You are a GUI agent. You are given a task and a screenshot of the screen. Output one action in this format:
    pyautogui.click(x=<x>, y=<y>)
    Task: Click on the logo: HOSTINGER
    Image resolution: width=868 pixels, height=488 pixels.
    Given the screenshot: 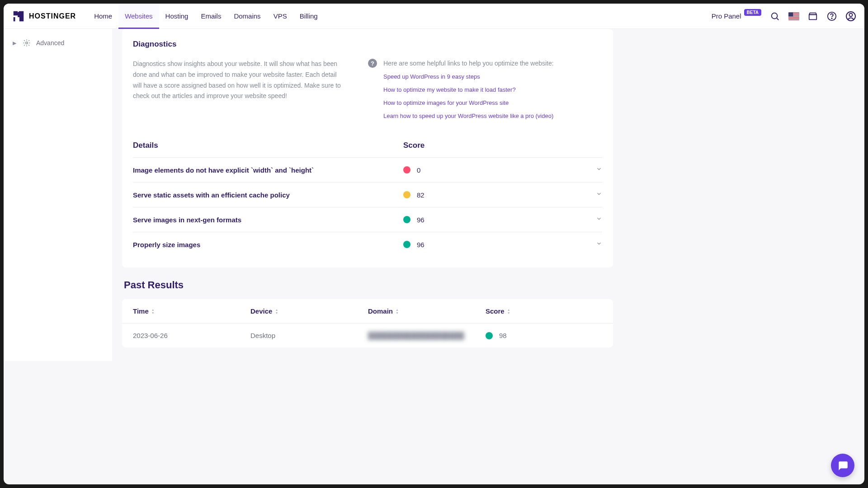 What is the action you would take?
    pyautogui.click(x=44, y=16)
    